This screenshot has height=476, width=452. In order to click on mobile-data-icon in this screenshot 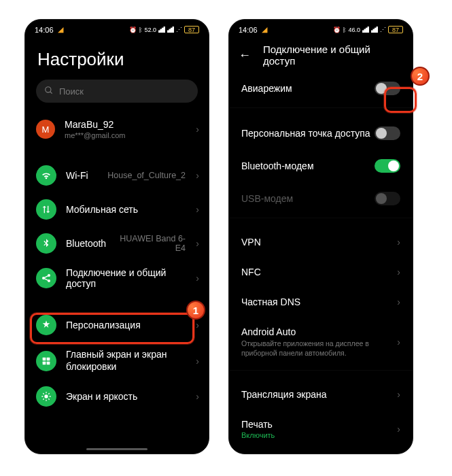, I will do `click(46, 209)`.